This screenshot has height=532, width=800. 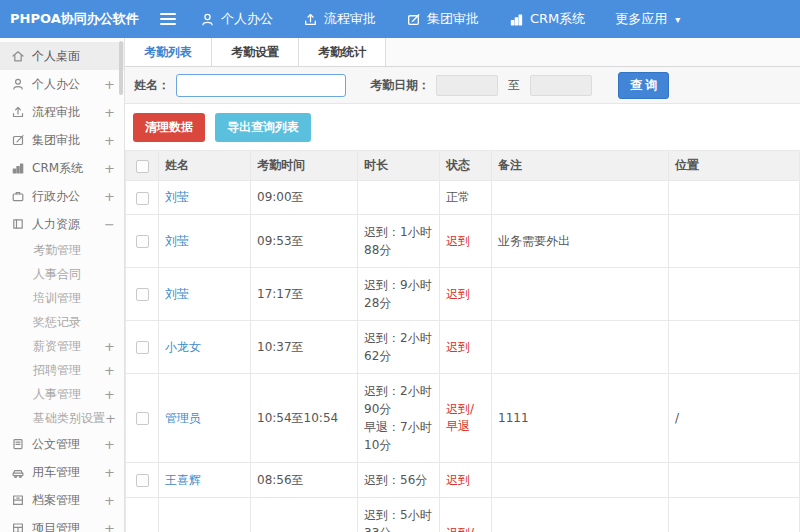 I want to click on sidebar-item-19: 项目管理+, so click(x=62, y=523).